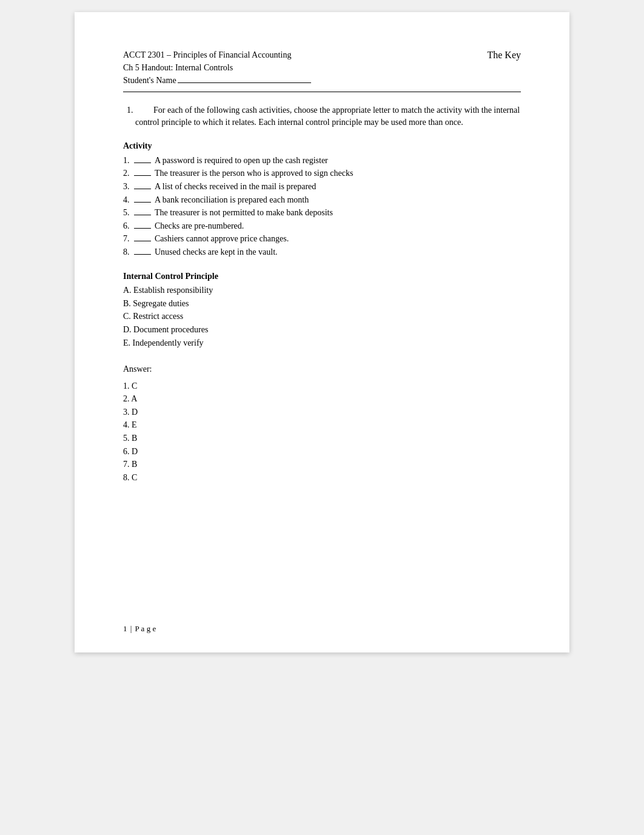 Image resolution: width=644 pixels, height=835 pixels. Describe the element at coordinates (322, 386) in the screenshot. I see `list-item: 1. C` at that location.